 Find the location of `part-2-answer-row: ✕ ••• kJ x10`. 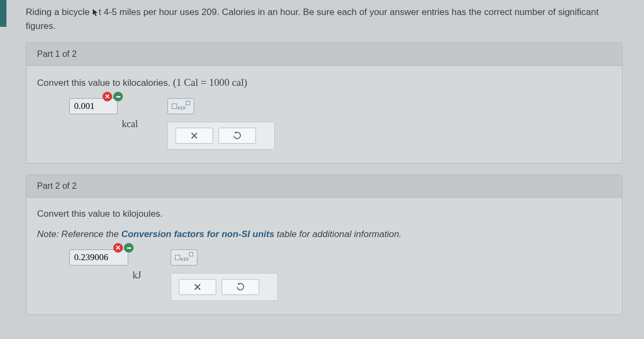

part-2-answer-row: ✕ ••• kJ x10 is located at coordinates (340, 275).